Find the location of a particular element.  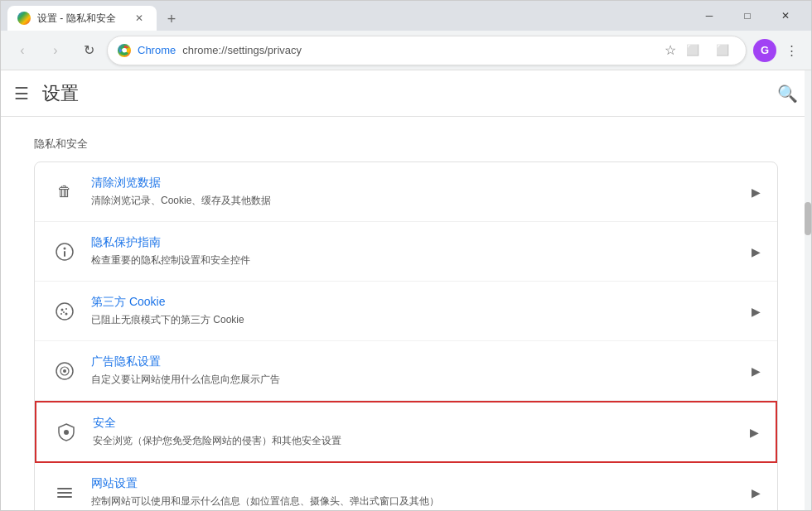

item-desc-cookie: 已阻止无痕模式下的第三方 Cookie is located at coordinates (421, 320).